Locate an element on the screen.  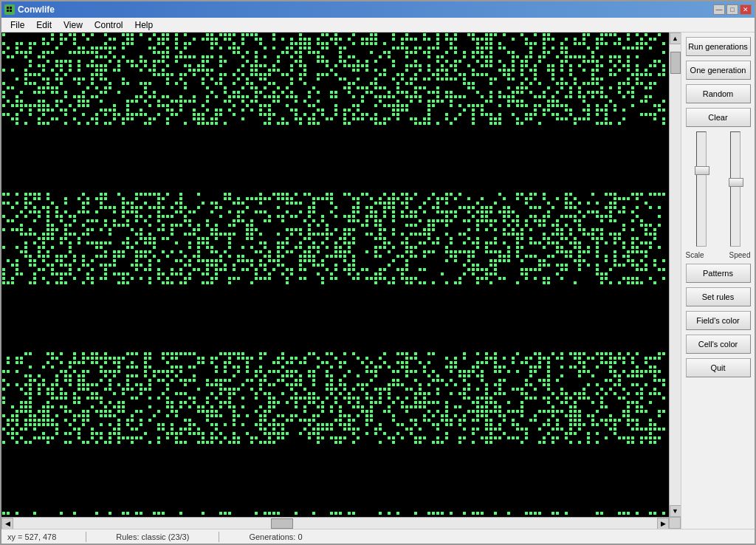
scale-slider-container is located at coordinates (701, 191).